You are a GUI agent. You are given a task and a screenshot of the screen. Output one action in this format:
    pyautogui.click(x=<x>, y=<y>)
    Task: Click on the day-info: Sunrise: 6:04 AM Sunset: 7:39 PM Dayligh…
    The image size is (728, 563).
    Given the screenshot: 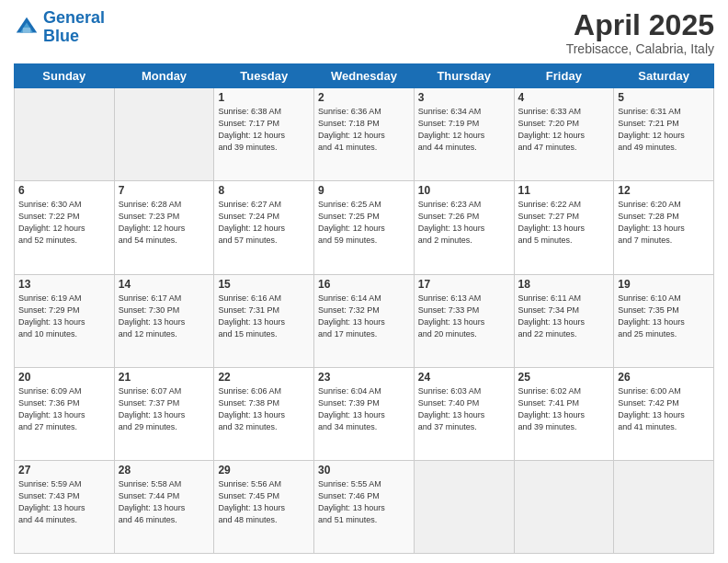 What is the action you would take?
    pyautogui.click(x=364, y=409)
    